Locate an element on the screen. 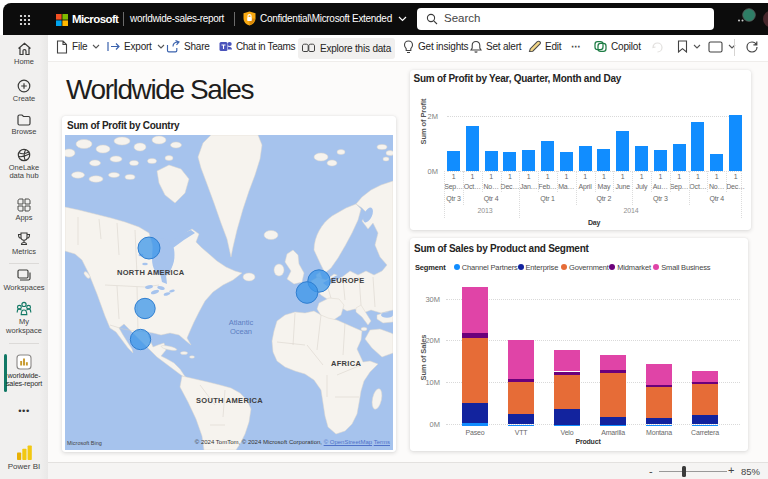 The image size is (768, 479). svg-text: SOUTH AMERICA is located at coordinates (230, 400).